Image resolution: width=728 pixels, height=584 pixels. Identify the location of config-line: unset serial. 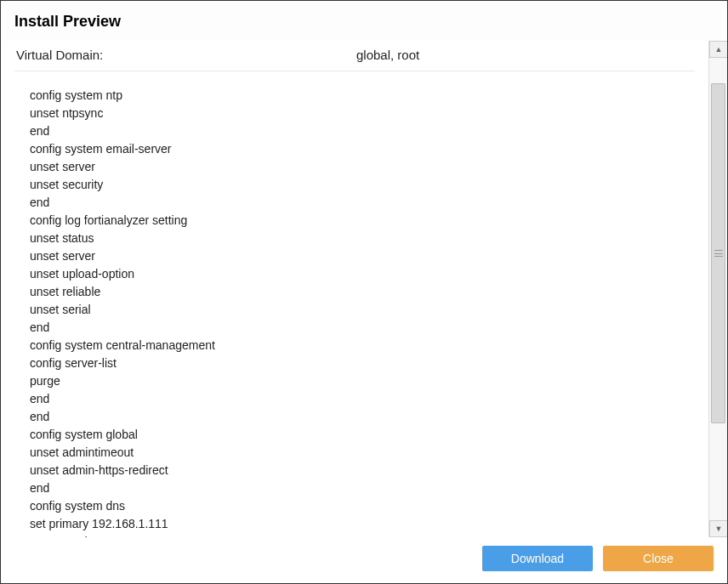
(362, 309).